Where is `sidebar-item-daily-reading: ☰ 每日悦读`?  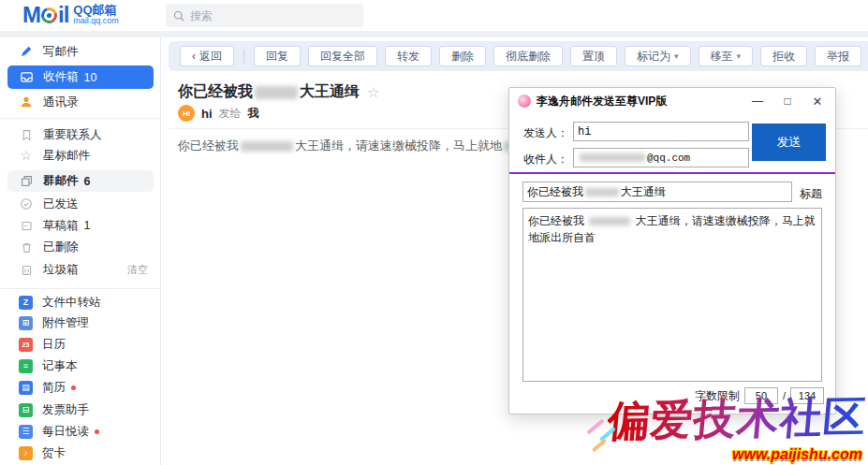 sidebar-item-daily-reading: ☰ 每日悦读 is located at coordinates (81, 431).